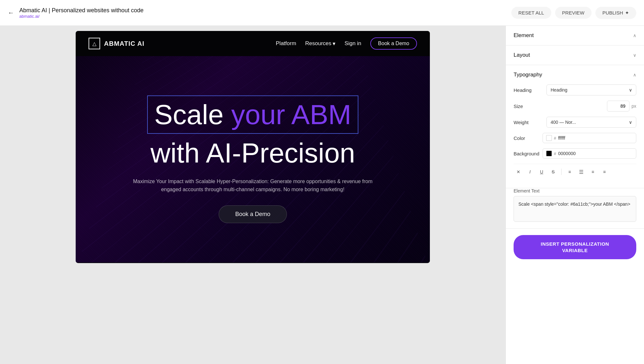 Image resolution: width=644 pixels, height=364 pixels. Describe the element at coordinates (630, 90) in the screenshot. I see `heading-select-chevron: ∨` at that location.